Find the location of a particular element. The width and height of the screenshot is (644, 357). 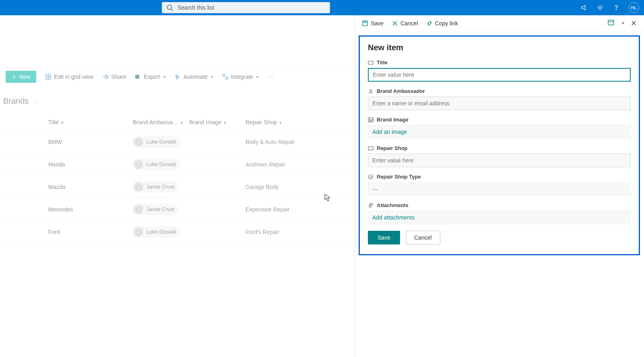

field-repair-shop-type: Repair Shop Type — is located at coordinates (499, 185).